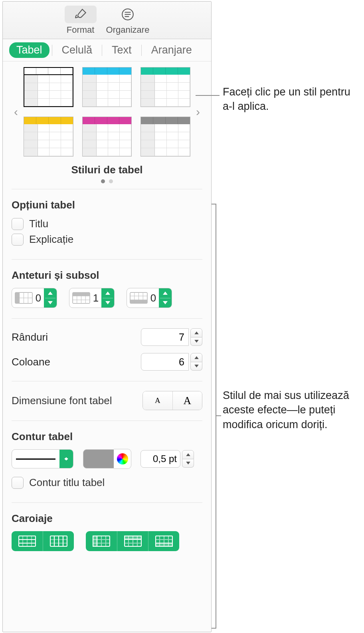 The height and width of the screenshot is (633, 364). Describe the element at coordinates (198, 112) in the screenshot. I see `styles-next: ›` at that location.